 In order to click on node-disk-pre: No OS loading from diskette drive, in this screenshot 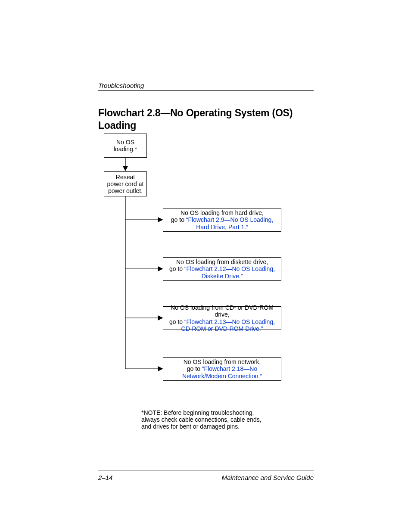, I will do `click(222, 262)`.